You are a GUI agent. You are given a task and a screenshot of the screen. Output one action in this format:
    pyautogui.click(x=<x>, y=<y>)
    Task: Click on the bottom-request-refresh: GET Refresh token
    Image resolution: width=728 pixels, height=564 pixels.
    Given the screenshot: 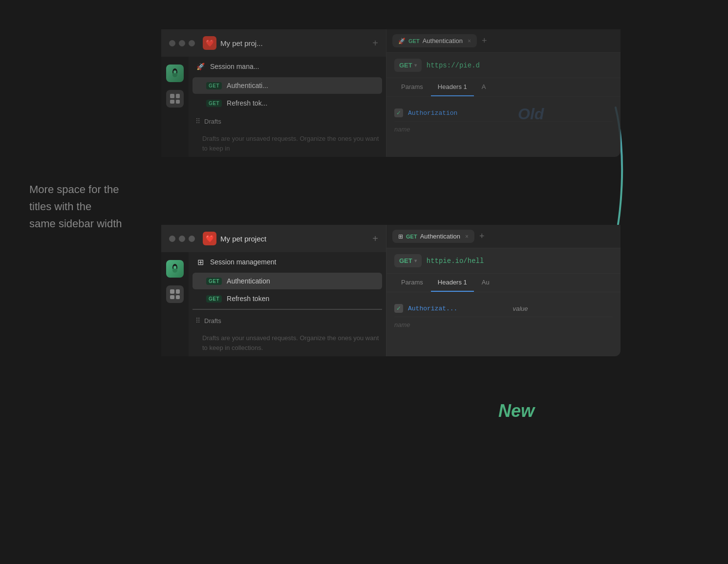 What is the action you would take?
    pyautogui.click(x=287, y=299)
    